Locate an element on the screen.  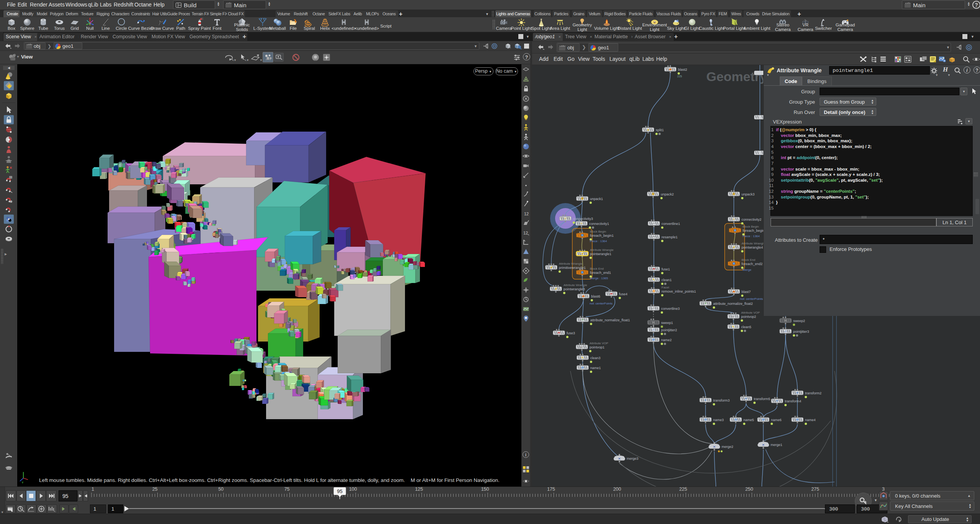
svg-text: 15 is located at coordinates (771, 208).